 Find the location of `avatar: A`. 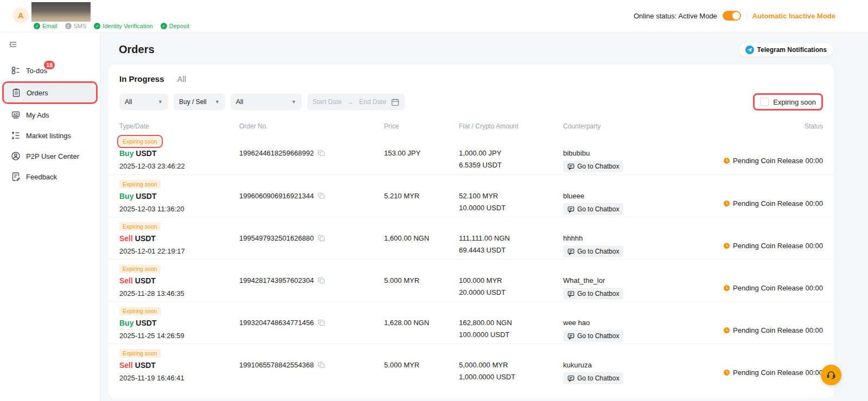

avatar: A is located at coordinates (21, 15).